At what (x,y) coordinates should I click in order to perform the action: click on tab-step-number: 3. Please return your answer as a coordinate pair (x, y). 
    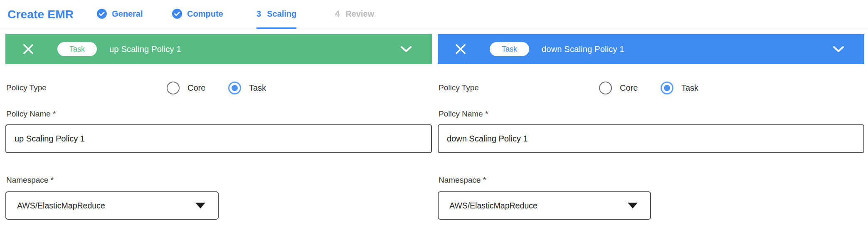
    Looking at the image, I should click on (259, 14).